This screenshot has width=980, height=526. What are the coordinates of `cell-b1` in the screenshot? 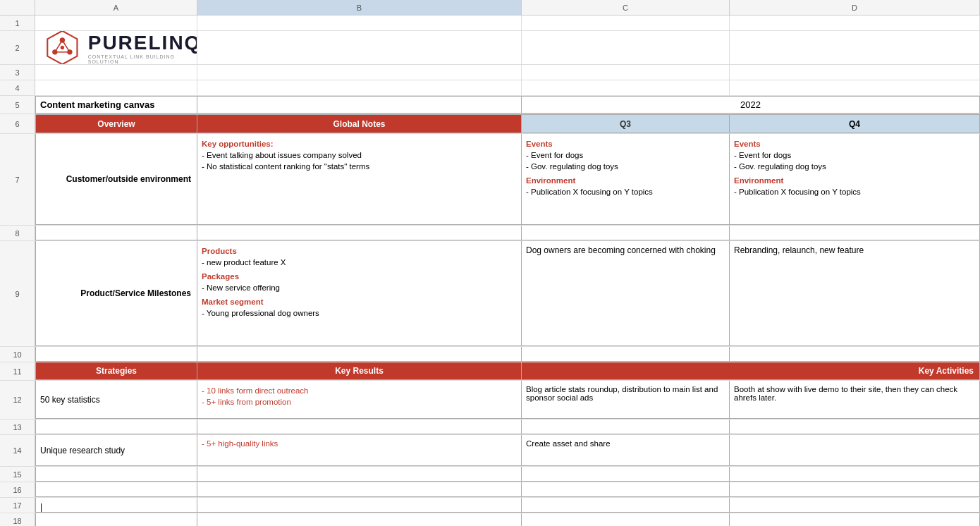 It's located at (360, 23).